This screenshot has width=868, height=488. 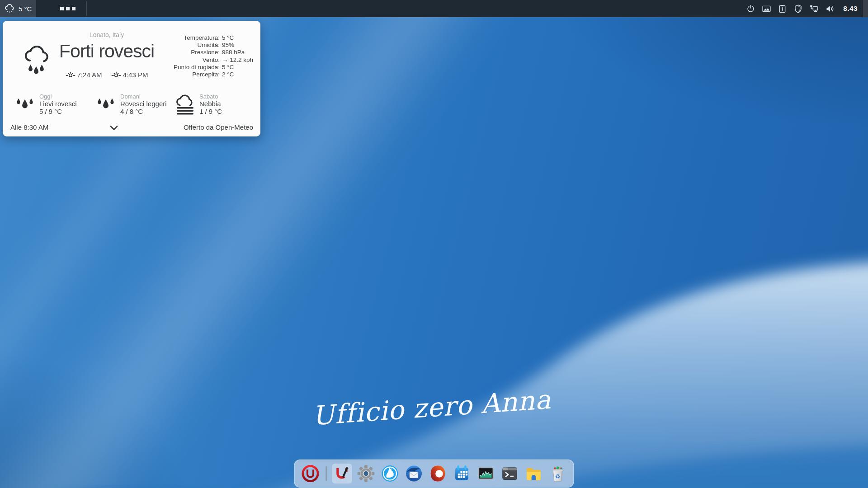 I want to click on window-list-applet, so click(x=68, y=9).